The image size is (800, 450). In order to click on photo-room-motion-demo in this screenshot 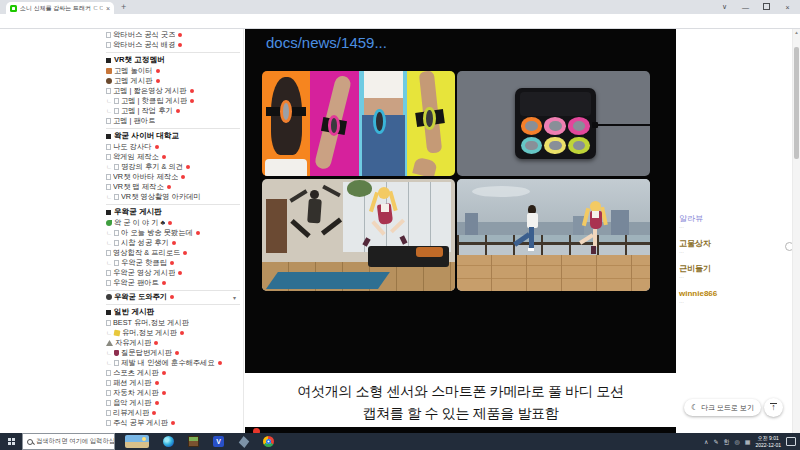, I will do `click(358, 235)`.